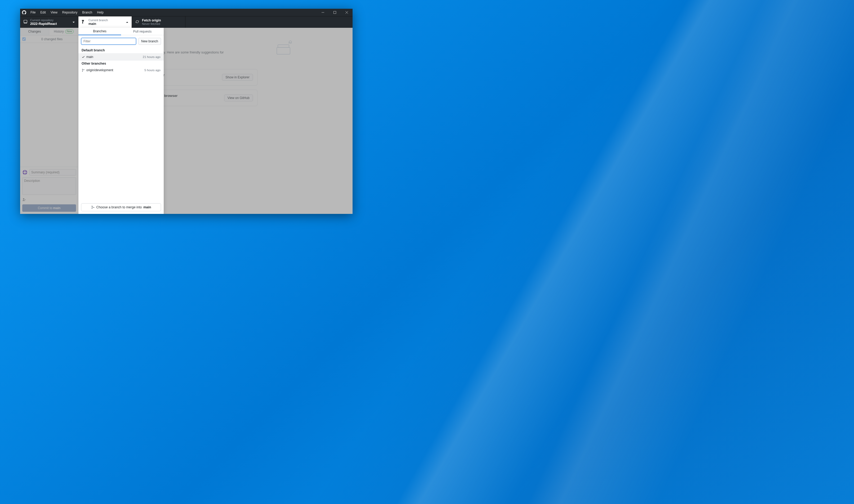 The width and height of the screenshot is (854, 504). Describe the element at coordinates (25, 173) in the screenshot. I see `avatar-icon` at that location.